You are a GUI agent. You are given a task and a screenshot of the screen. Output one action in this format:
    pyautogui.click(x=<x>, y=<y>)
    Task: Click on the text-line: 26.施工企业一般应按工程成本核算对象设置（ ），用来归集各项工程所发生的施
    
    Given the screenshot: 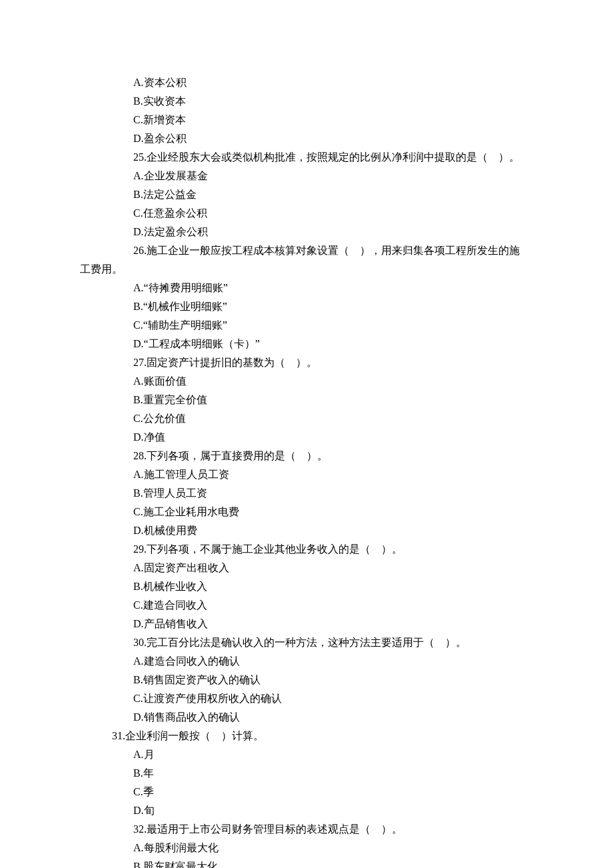 What is the action you would take?
    pyautogui.click(x=306, y=251)
    